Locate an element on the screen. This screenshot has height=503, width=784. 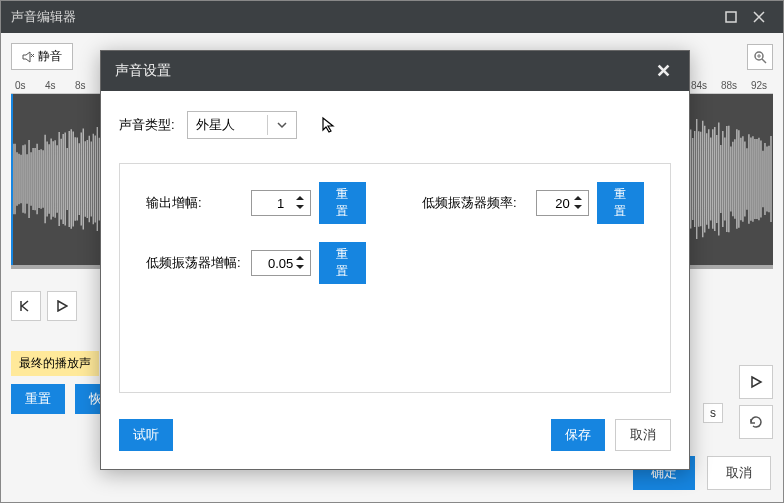
dialog-close-icon: ✕ is located at coordinates (663, 71).